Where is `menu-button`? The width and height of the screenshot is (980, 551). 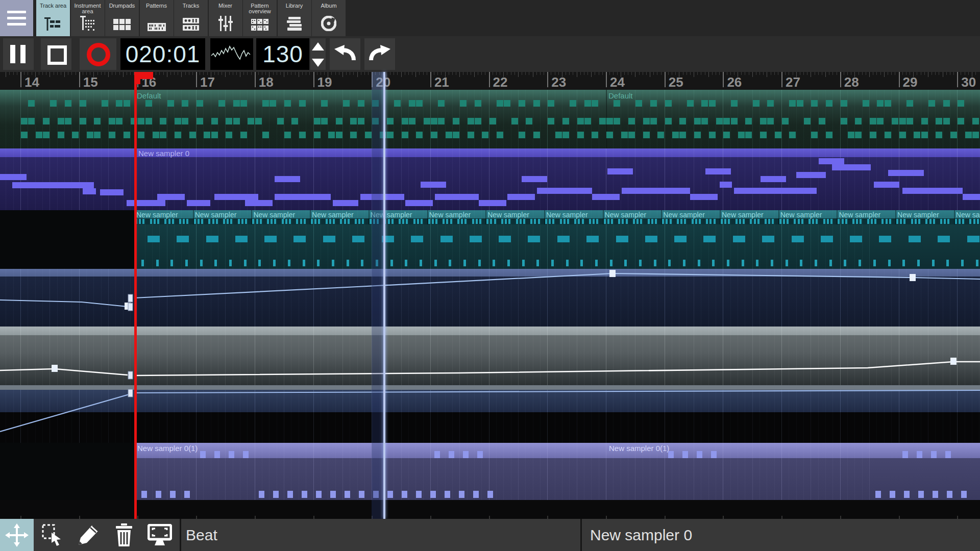
menu-button is located at coordinates (16, 18).